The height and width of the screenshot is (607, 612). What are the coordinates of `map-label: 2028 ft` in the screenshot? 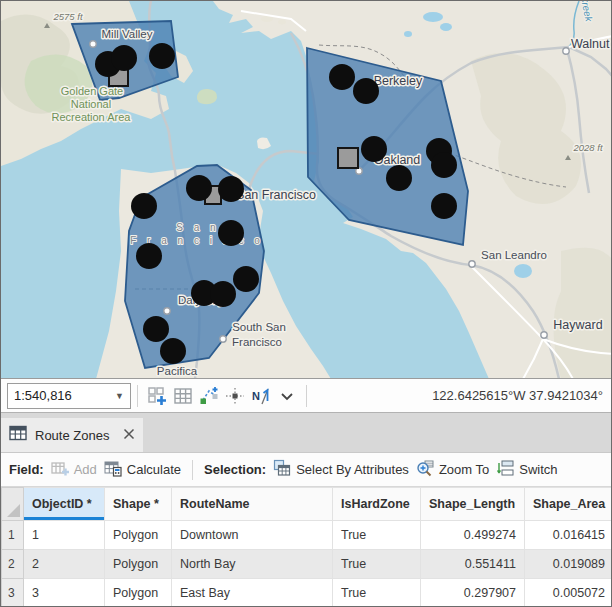 It's located at (587, 148).